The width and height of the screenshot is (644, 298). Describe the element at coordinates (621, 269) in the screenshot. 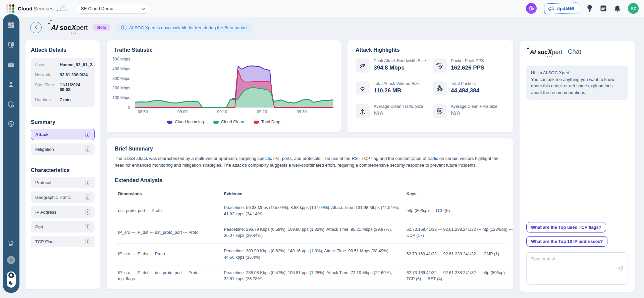

I see `send-icon` at that location.